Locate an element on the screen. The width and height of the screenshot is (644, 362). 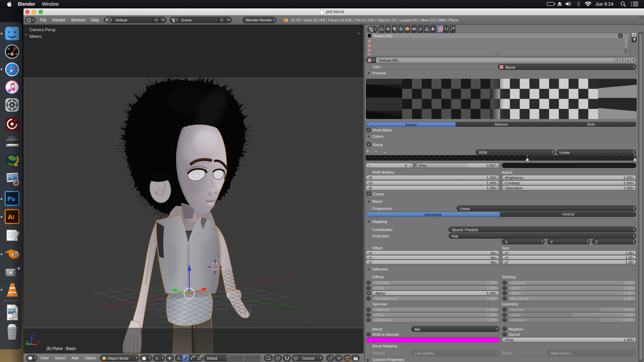
svg-text: y is located at coordinates (27, 342).